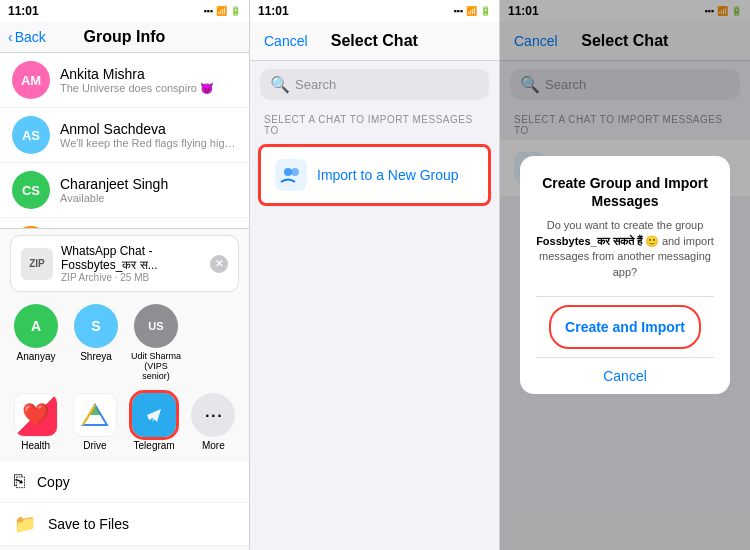 This screenshot has width=750, height=550. I want to click on back-button: ‹ Back, so click(27, 37).